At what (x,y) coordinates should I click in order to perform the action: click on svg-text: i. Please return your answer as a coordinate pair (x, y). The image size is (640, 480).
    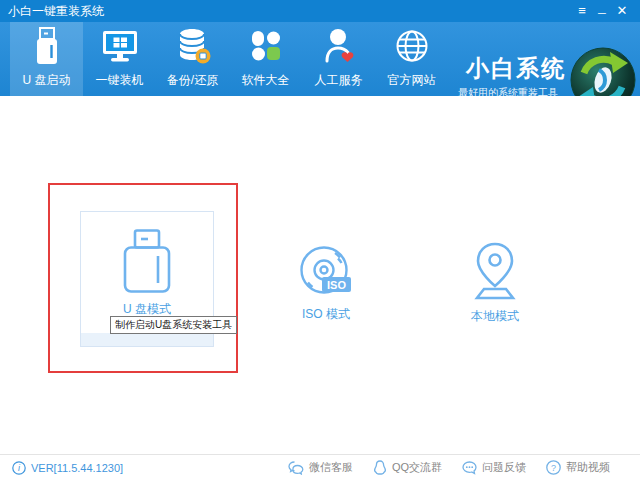
    Looking at the image, I should click on (20, 468).